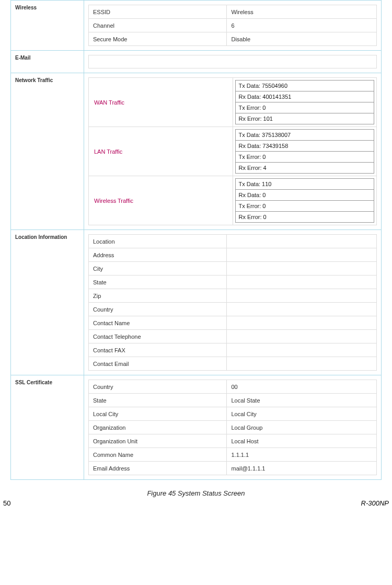  I want to click on traffic-stat: Rx Data: 73439158, so click(305, 145).